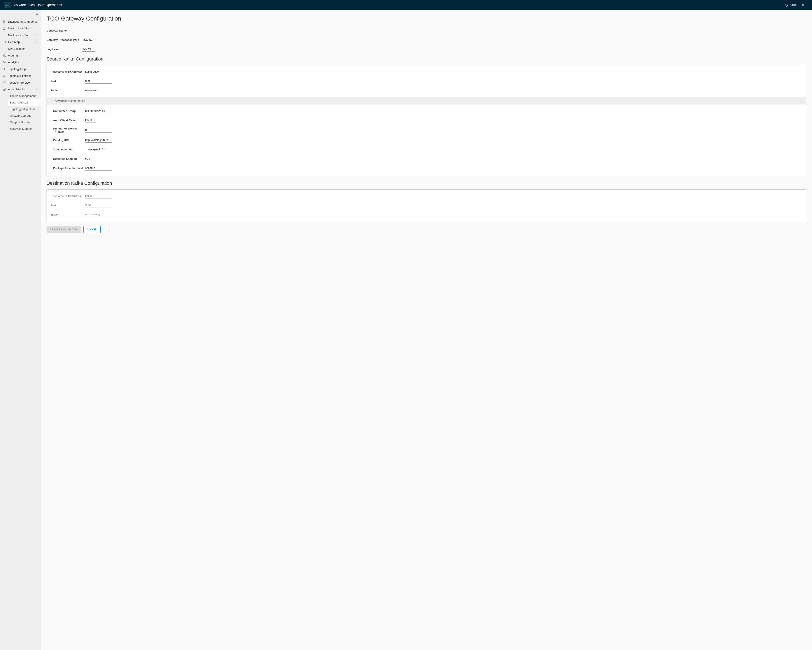 This screenshot has width=812, height=650. Describe the element at coordinates (23, 49) in the screenshot. I see `sidebar-item-label: KPI Designer` at that location.